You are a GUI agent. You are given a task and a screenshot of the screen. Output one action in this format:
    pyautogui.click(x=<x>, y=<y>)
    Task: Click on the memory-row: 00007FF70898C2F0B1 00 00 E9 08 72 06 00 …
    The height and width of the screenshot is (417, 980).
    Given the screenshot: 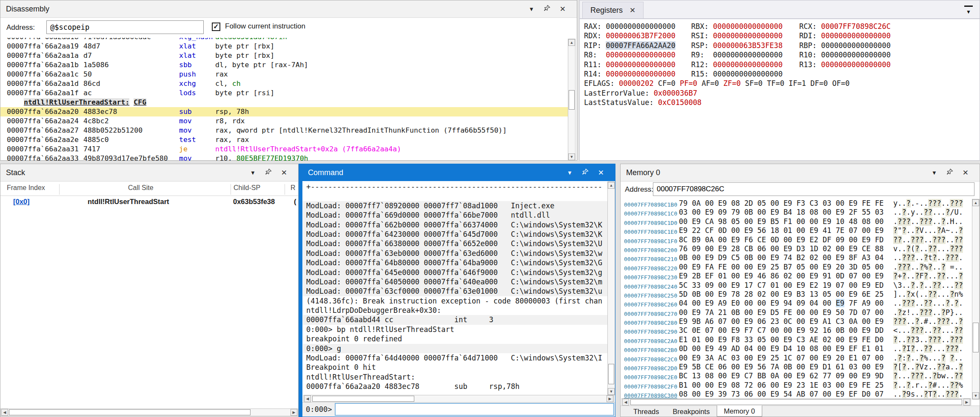 What is the action you would take?
    pyautogui.click(x=797, y=385)
    